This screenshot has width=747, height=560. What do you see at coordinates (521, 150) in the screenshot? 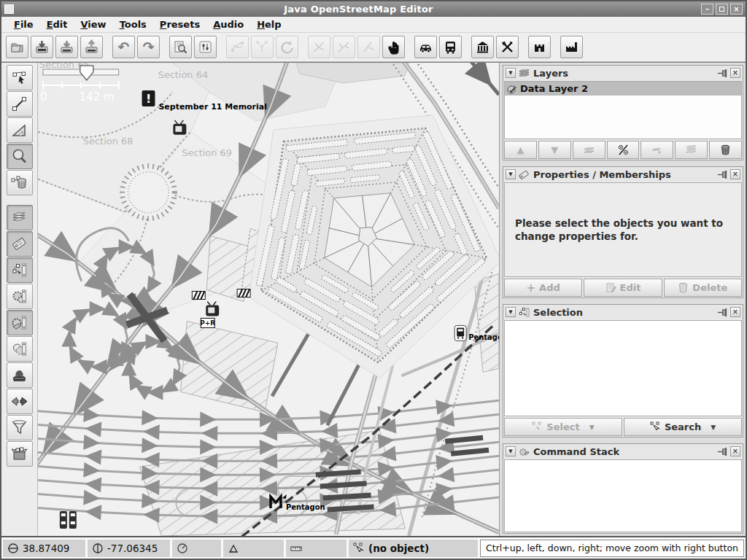
I see `layer-up-button: ▲` at bounding box center [521, 150].